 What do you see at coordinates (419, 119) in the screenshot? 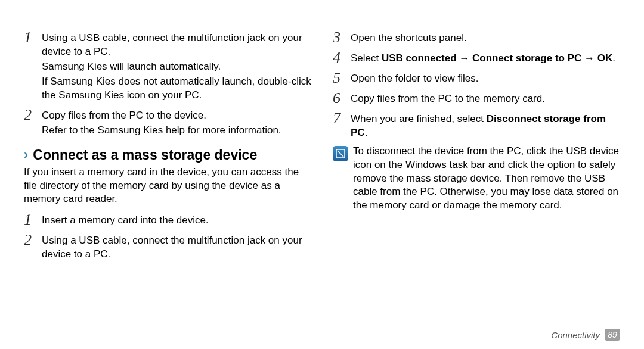
I see `text-segment: When you are finished, select` at bounding box center [419, 119].